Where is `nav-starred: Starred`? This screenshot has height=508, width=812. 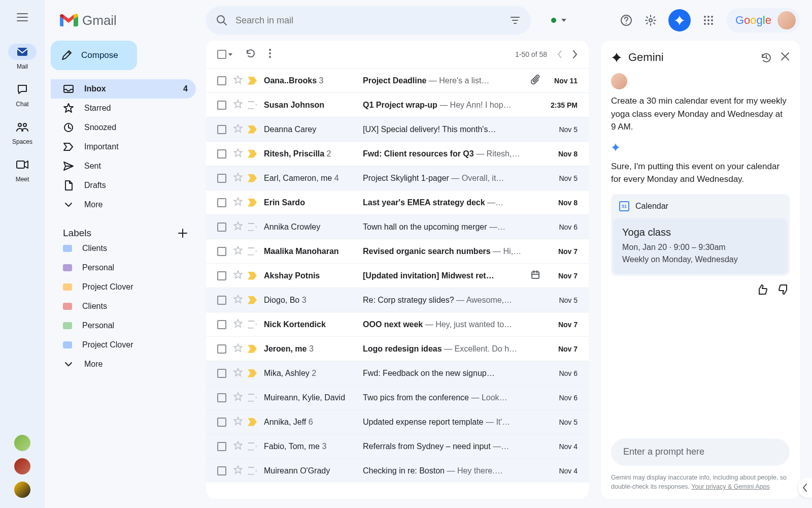
nav-starred: Starred is located at coordinates (123, 108).